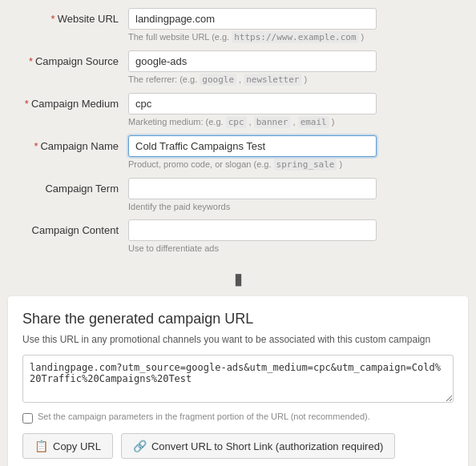 This screenshot has width=476, height=466. Describe the element at coordinates (35, 146) in the screenshot. I see `required-star-4: *` at that location.